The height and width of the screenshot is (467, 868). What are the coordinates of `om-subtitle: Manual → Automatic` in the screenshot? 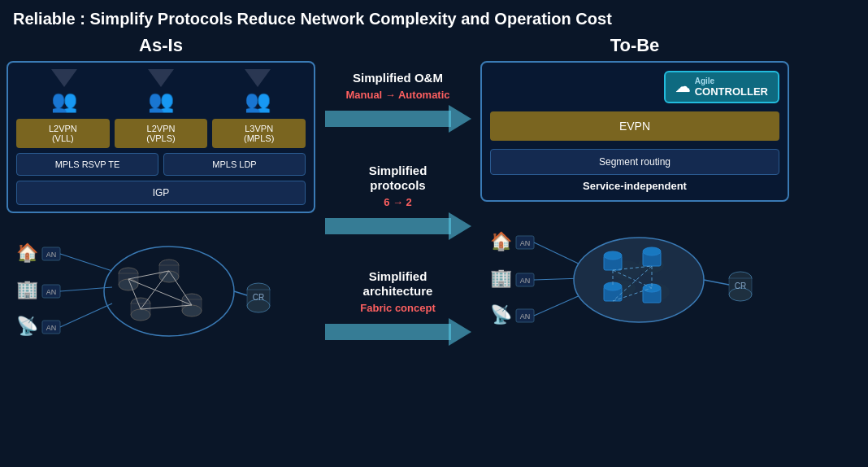 It's located at (397, 94).